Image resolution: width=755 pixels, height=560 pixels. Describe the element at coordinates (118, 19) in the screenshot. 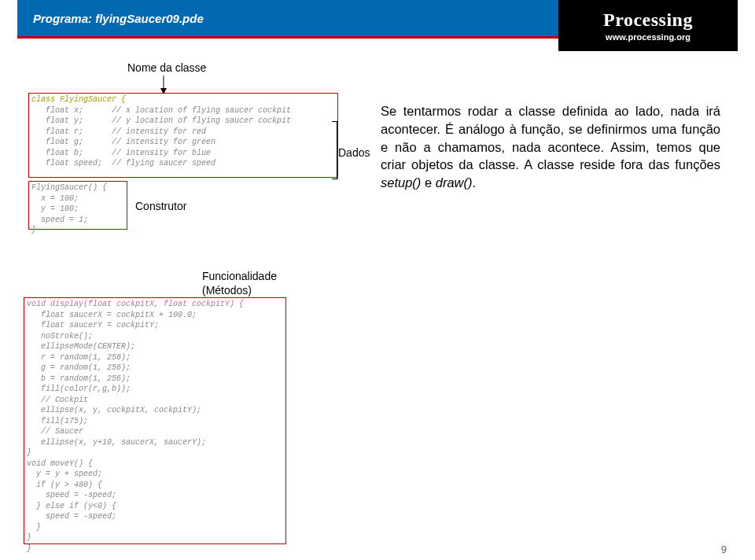

I see `program-title: Programa: flyingSaucer09.pde` at that location.